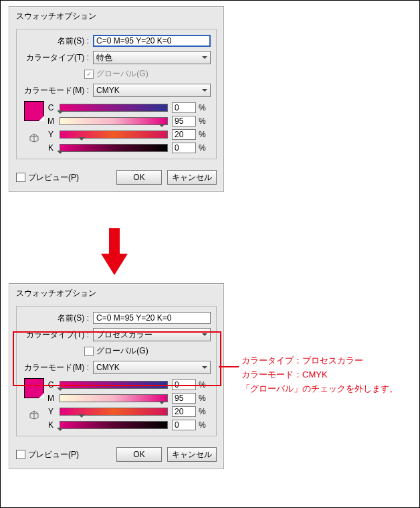  I want to click on dialog-body: 名前(S) : C=0 M=95 Y=20 K=0 カラータイプ(T) : 特色…, so click(116, 94).